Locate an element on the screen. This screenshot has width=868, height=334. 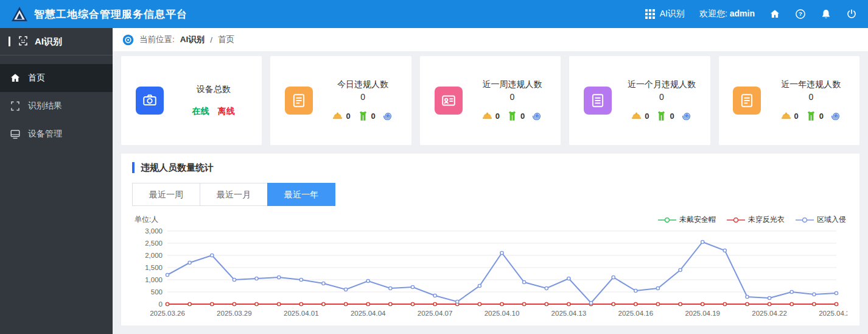
bell-icon is located at coordinates (826, 14).